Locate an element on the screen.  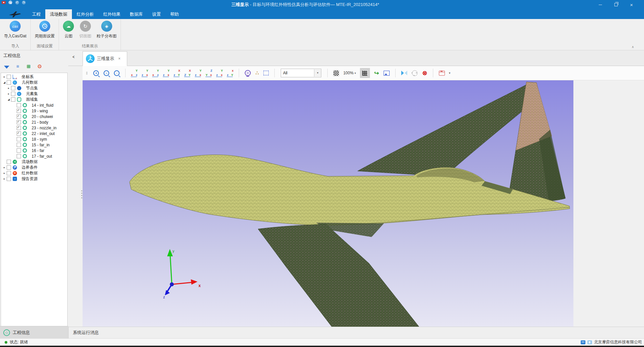
close-button: × is located at coordinates (631, 5).